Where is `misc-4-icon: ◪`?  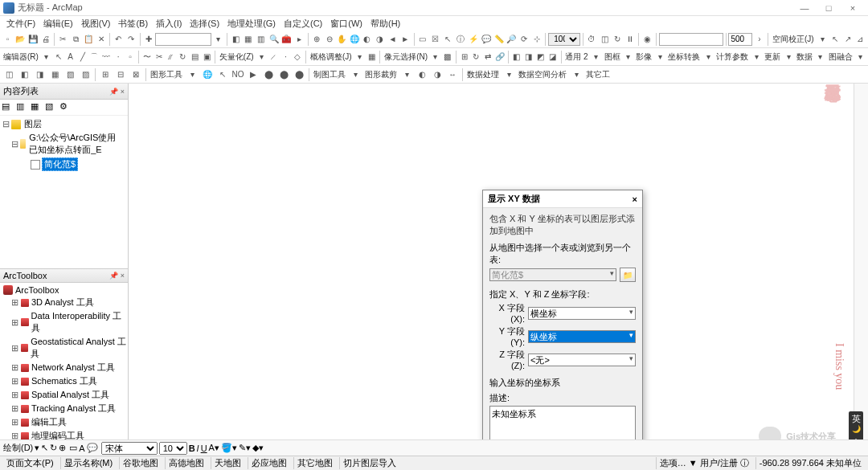
misc-4-icon: ◪ is located at coordinates (553, 57).